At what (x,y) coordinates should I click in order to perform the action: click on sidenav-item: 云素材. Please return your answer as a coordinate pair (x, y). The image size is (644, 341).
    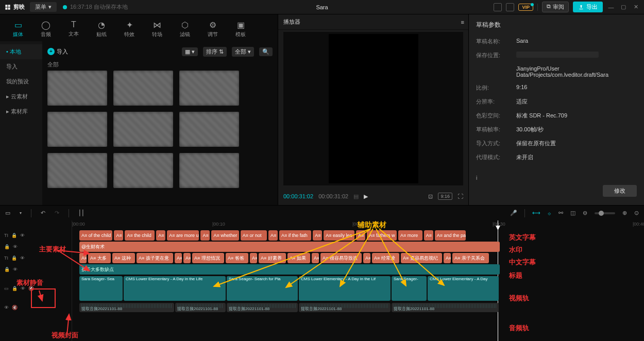
    Looking at the image, I should click on (21, 97).